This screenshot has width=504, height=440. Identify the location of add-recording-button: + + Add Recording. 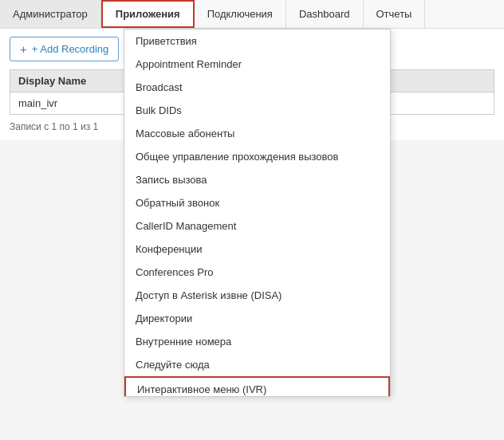
(64, 49).